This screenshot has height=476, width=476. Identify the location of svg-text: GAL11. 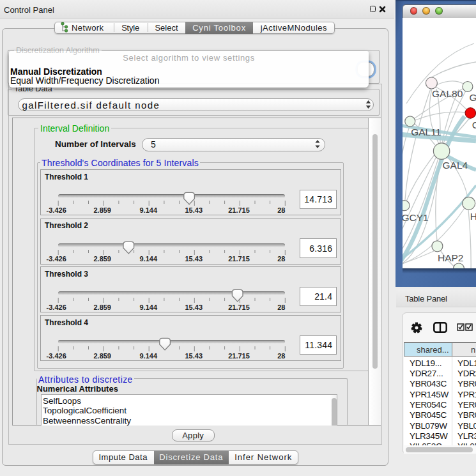
(426, 132).